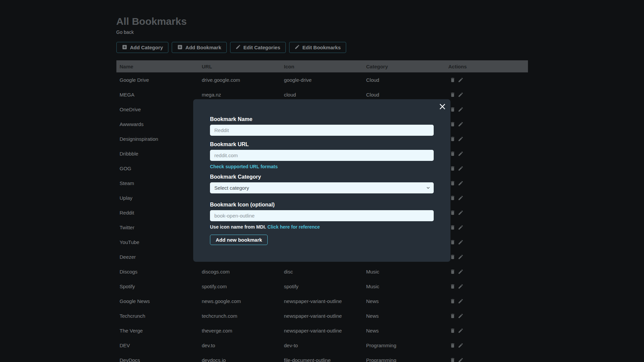  I want to click on mdi-reference-link: Click here for reference, so click(293, 227).